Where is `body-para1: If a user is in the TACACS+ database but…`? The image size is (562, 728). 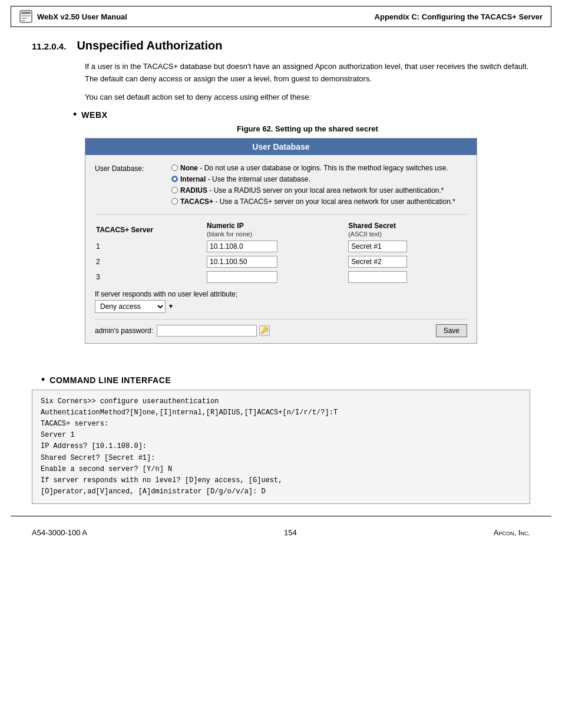
body-para1: If a user is in the TACACS+ database but… is located at coordinates (308, 73).